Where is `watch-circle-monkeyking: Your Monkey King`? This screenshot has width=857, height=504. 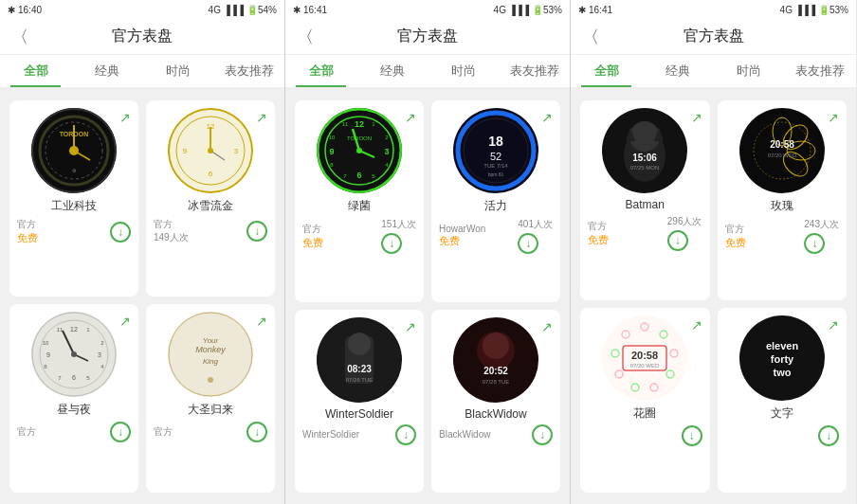
watch-circle-monkeyking: Your Monkey King is located at coordinates (210, 354).